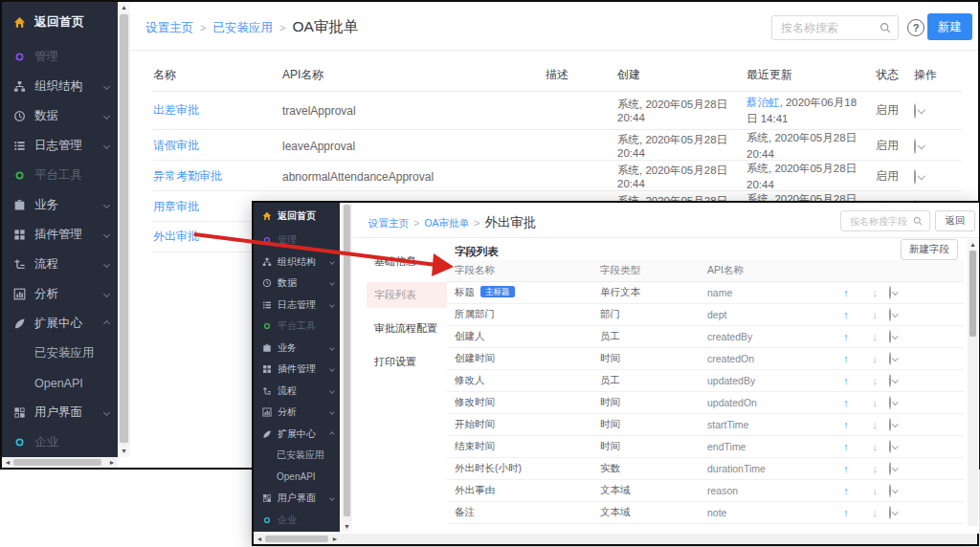 This screenshot has width=980, height=547. I want to click on menu-item-basic-info: 基础信息, so click(407, 262).